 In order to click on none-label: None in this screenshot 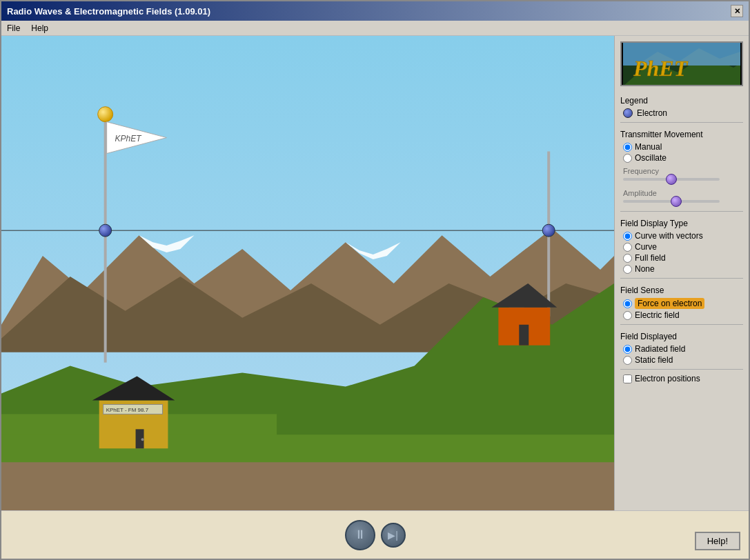, I will do `click(644, 269)`.